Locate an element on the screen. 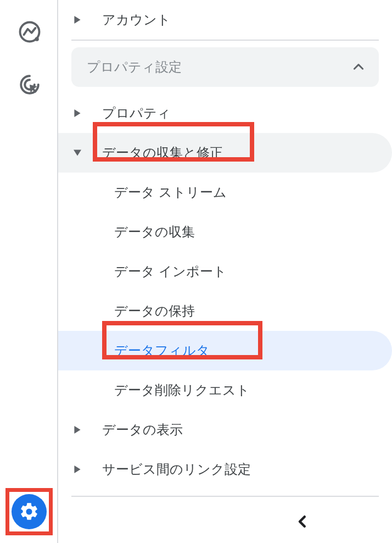  nav-data-import-label: データ インポート is located at coordinates (170, 272).